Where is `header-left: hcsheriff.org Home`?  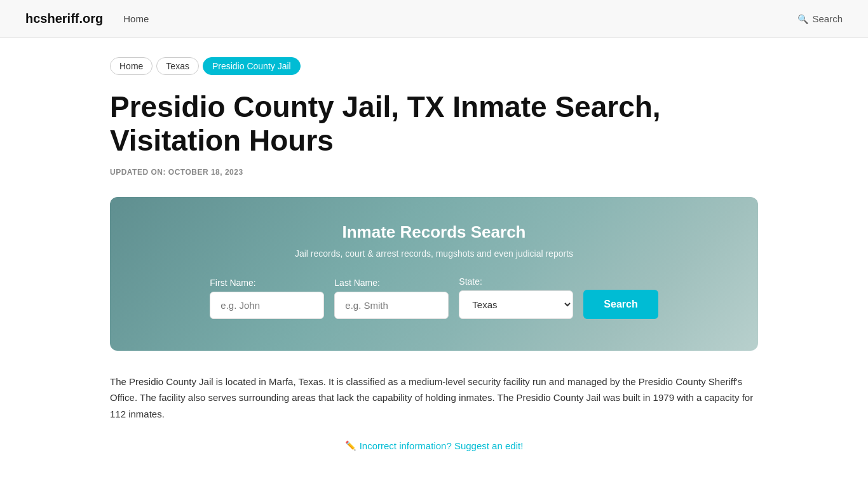
header-left: hcsheriff.org Home is located at coordinates (87, 19).